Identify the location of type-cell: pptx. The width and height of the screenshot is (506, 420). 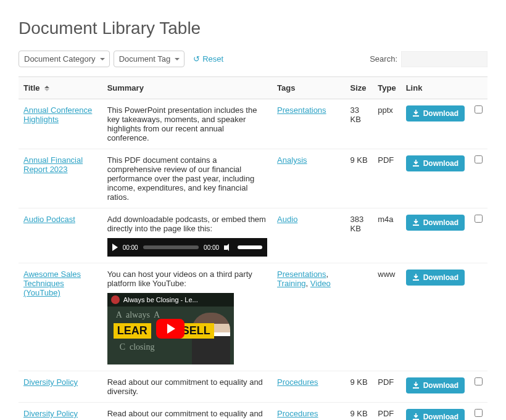
(386, 125).